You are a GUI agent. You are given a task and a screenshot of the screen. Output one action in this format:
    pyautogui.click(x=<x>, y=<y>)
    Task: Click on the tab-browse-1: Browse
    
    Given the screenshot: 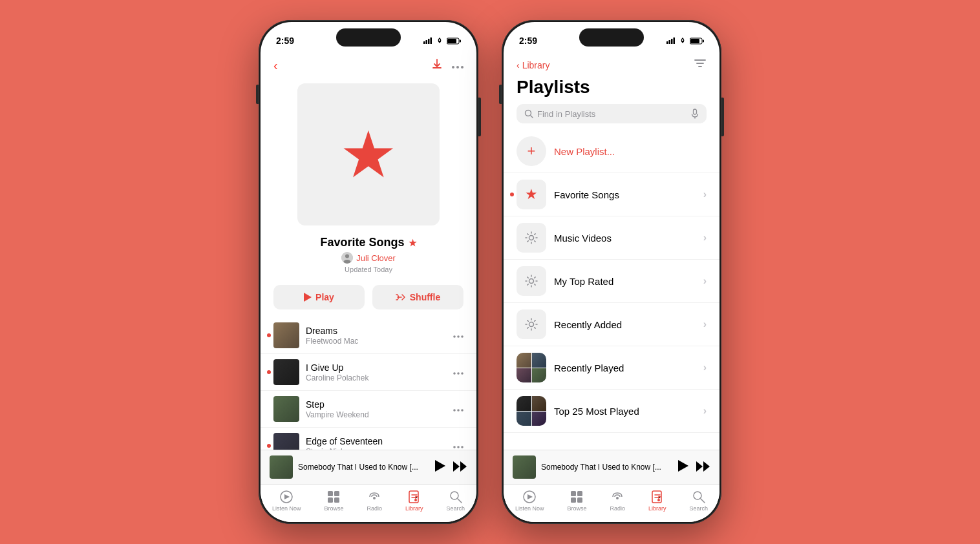 What is the action you would take?
    pyautogui.click(x=334, y=501)
    